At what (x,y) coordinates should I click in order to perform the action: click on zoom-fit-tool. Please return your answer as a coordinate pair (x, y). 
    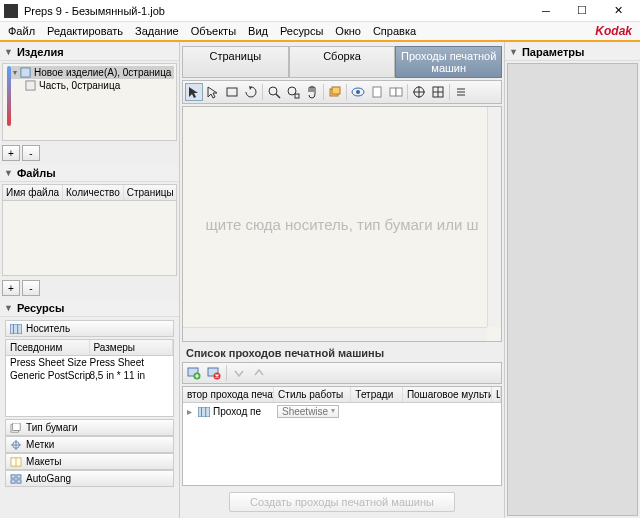
    Looking at the image, I should click on (293, 92).